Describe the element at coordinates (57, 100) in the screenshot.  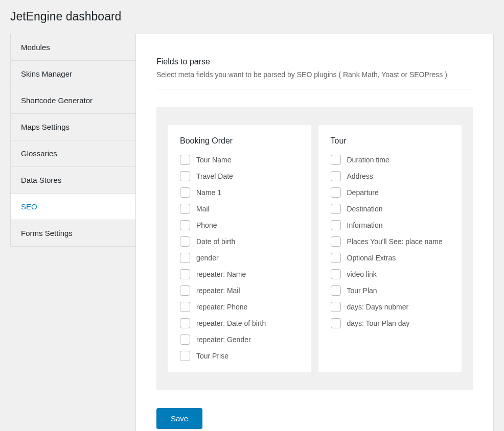
I see `sidebar-item-label: Shortcode Generator` at that location.